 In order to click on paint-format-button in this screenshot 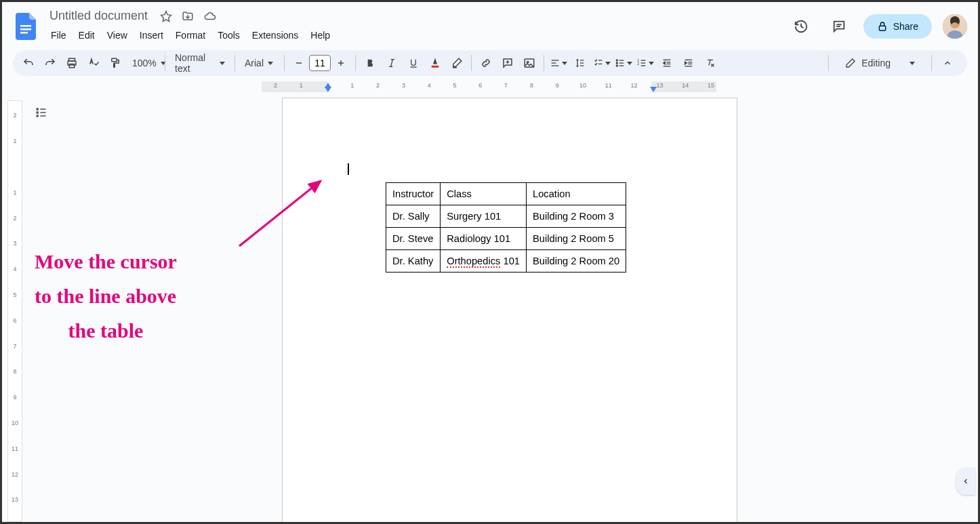, I will do `click(115, 63)`.